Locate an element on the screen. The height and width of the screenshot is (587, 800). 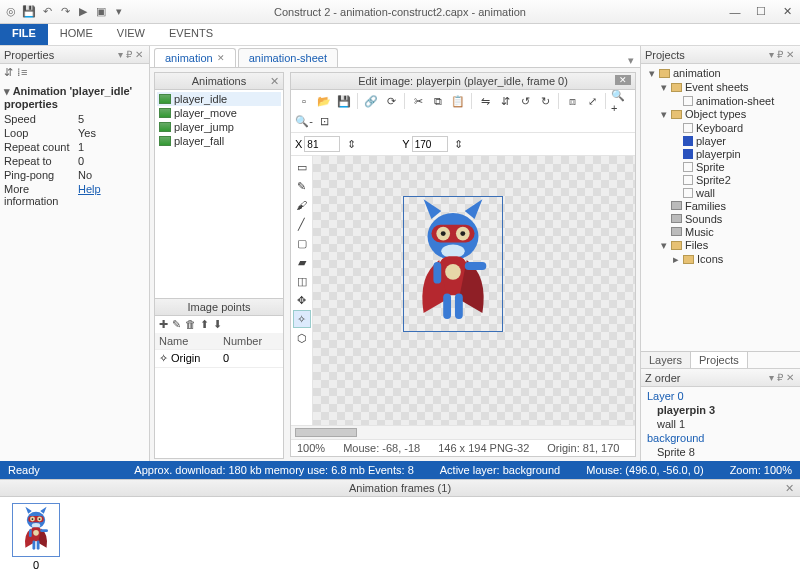
picker-tool-icon: ✥ is located at coordinates (302, 300).